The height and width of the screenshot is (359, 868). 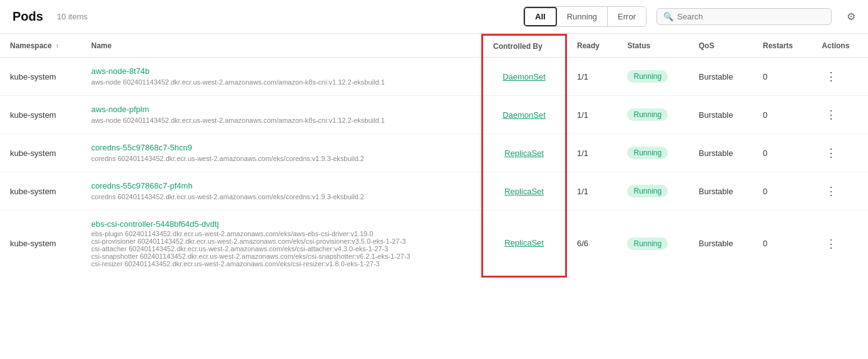 I want to click on table-row: kube-systemcoredns-55c97868c7-pf4mhcored…, so click(x=434, y=192).